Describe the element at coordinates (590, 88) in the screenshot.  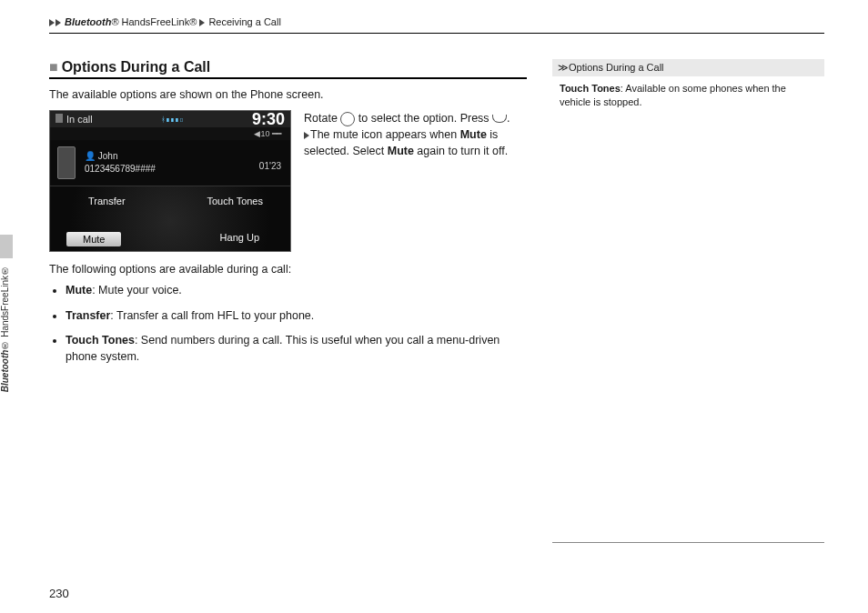
I see `side-term: Touch Tones` at that location.